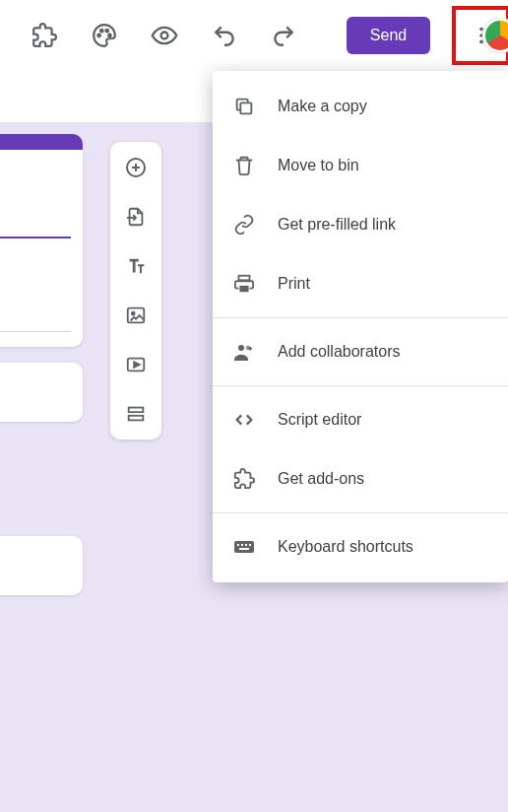 This screenshot has width=508, height=812. I want to click on menu-get-addons: Get add-ons, so click(360, 479).